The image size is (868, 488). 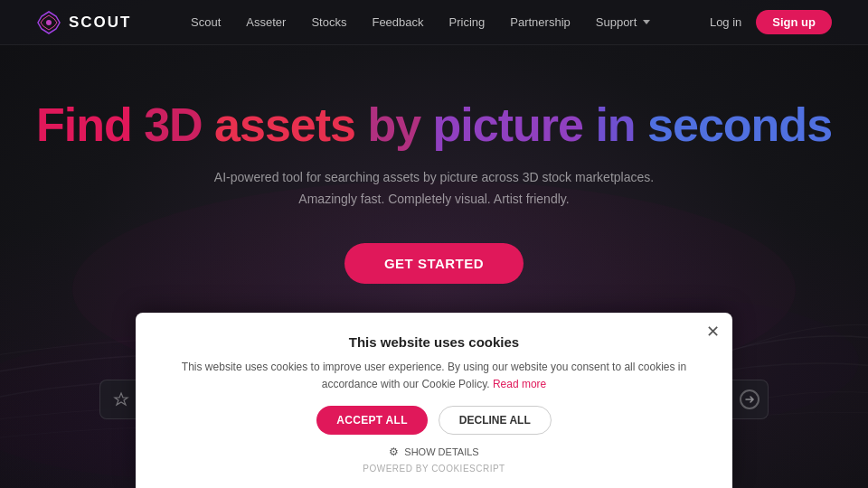 I want to click on login-button: Log in, so click(x=725, y=22).